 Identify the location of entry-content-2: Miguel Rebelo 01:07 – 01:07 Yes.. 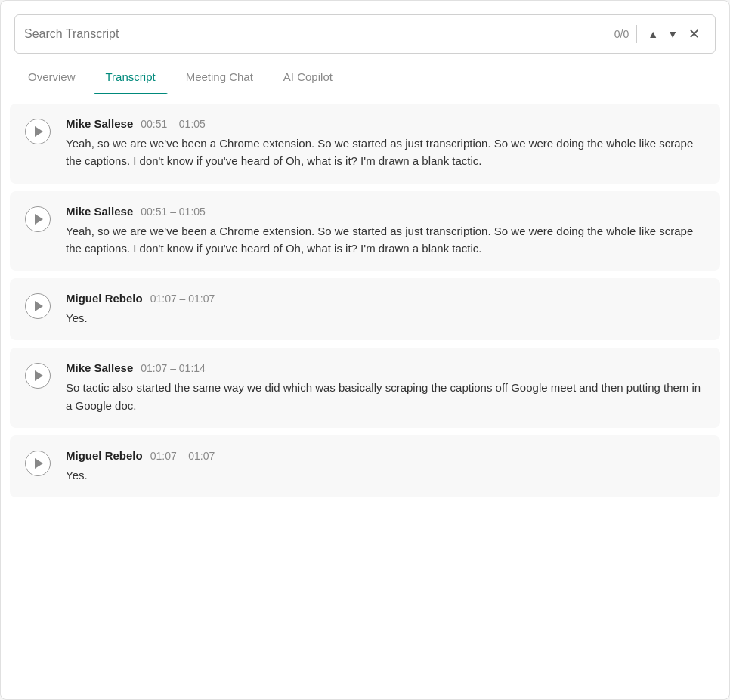
(385, 309).